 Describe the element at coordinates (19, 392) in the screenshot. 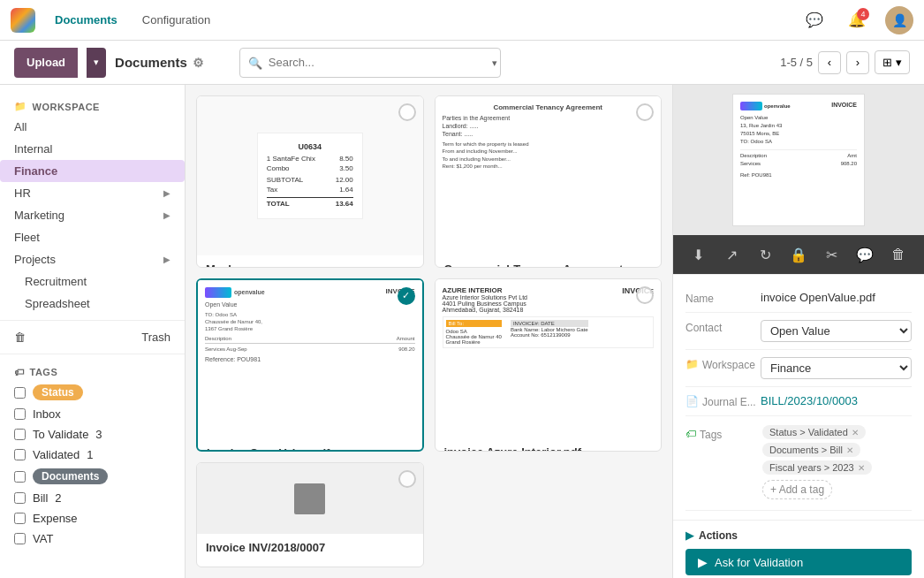

I see `status-checkbox` at that location.